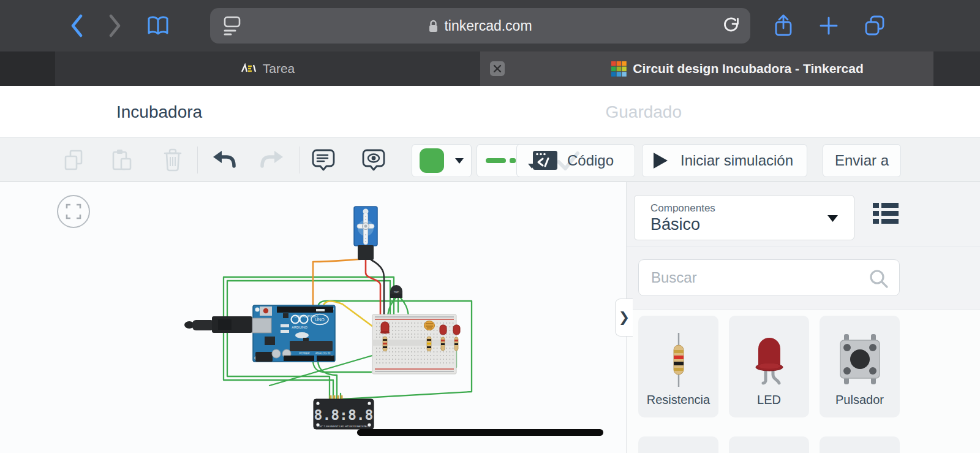 Image resolution: width=980 pixels, height=453 pixels. What do you see at coordinates (262, 325) in the screenshot?
I see `usb-port` at bounding box center [262, 325].